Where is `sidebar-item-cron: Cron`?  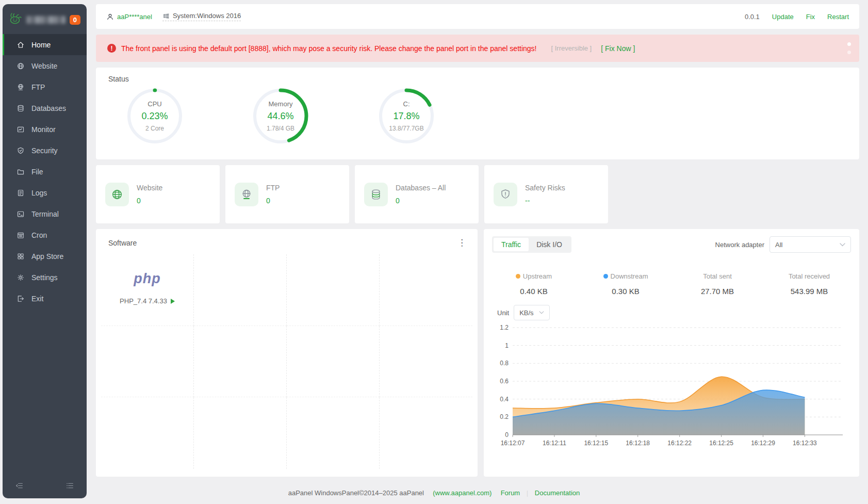 sidebar-item-cron: Cron is located at coordinates (44, 235).